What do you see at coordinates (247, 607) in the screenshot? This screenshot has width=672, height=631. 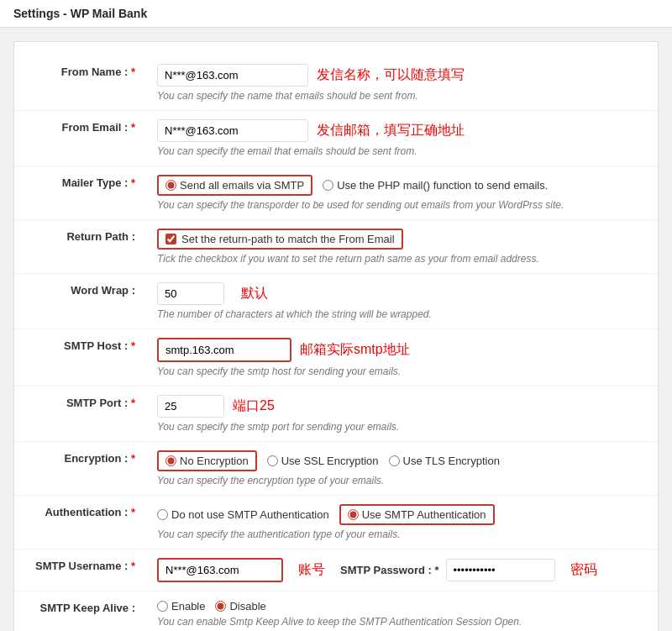 I see `keep-alive-disable-text: Disable` at bounding box center [247, 607].